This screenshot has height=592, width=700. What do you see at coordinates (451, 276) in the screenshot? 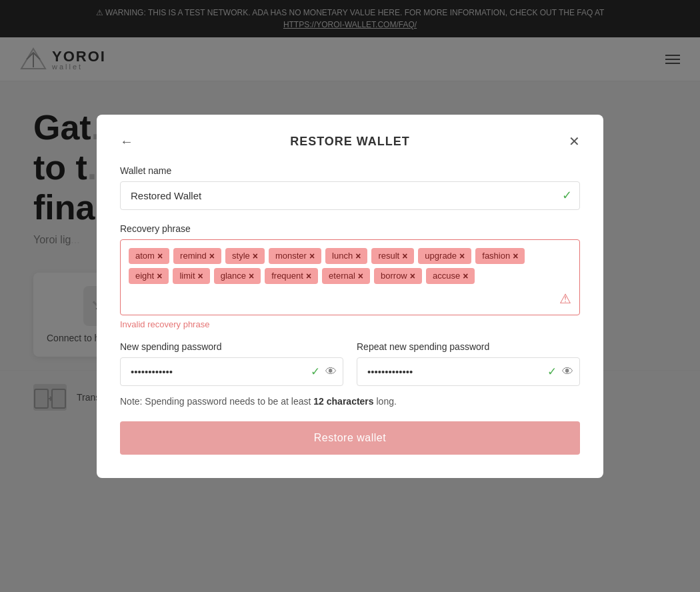
I see `tag-accuse: accuse ×` at bounding box center [451, 276].